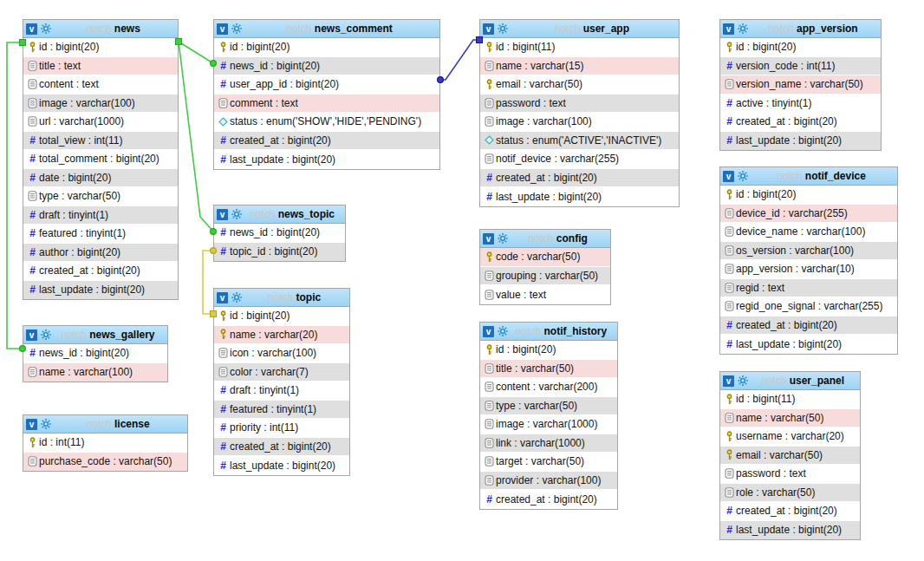 Image resolution: width=924 pixels, height=561 pixels. I want to click on table-header: vnotch news, so click(101, 29).